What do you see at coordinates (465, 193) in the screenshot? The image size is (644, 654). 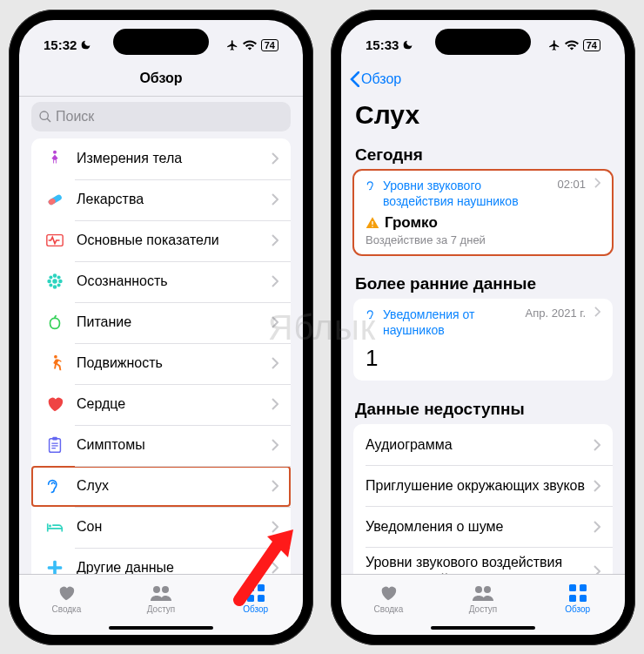 I see `card-link: Уровни звукового воздействия наушников` at bounding box center [465, 193].